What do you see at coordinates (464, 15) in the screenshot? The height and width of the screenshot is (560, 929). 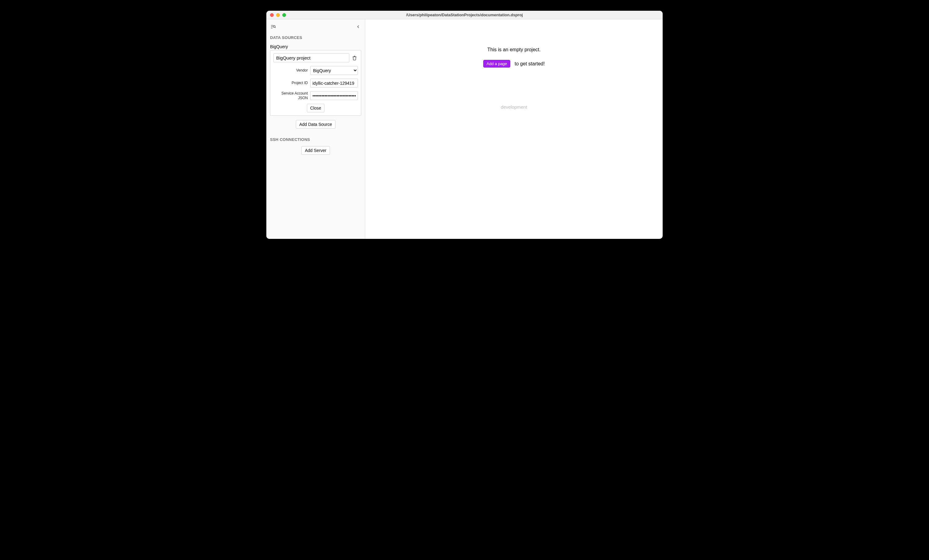 I see `window-title: /Users/philipeaton/DataStationProjects/d…` at bounding box center [464, 15].